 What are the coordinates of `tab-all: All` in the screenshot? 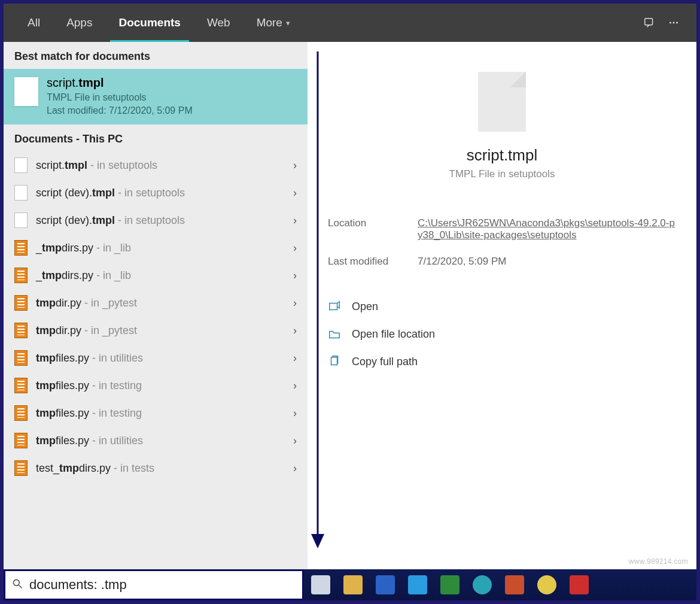 It's located at (34, 23).